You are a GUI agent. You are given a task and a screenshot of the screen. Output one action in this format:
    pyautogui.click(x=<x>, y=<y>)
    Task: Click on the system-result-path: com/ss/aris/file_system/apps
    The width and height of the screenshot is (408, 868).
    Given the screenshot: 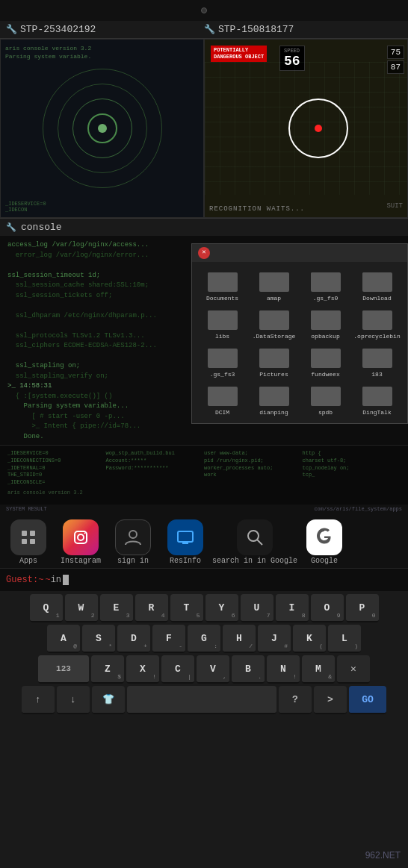 What is the action you would take?
    pyautogui.click(x=358, y=509)
    